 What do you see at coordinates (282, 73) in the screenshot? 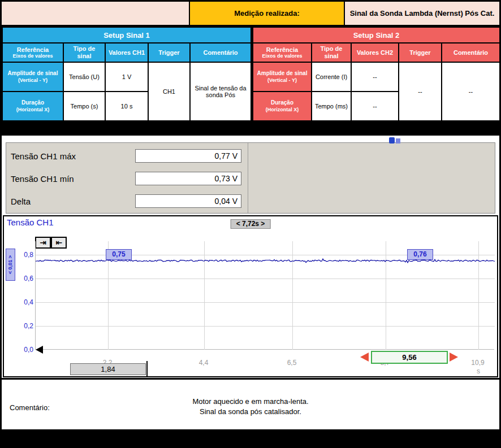
I see `setup2-amp-l1: Amplitude de sinal` at bounding box center [282, 73].